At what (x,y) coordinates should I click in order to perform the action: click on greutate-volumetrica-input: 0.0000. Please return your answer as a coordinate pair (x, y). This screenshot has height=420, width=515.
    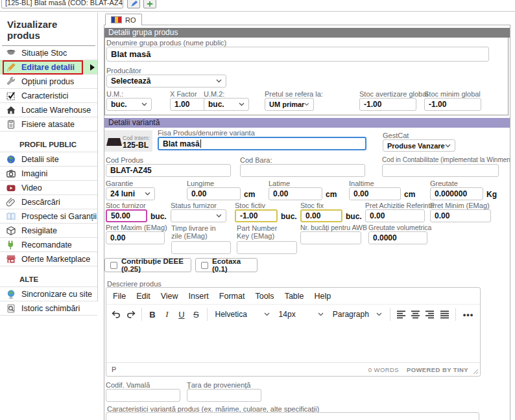
    Looking at the image, I should click on (398, 238).